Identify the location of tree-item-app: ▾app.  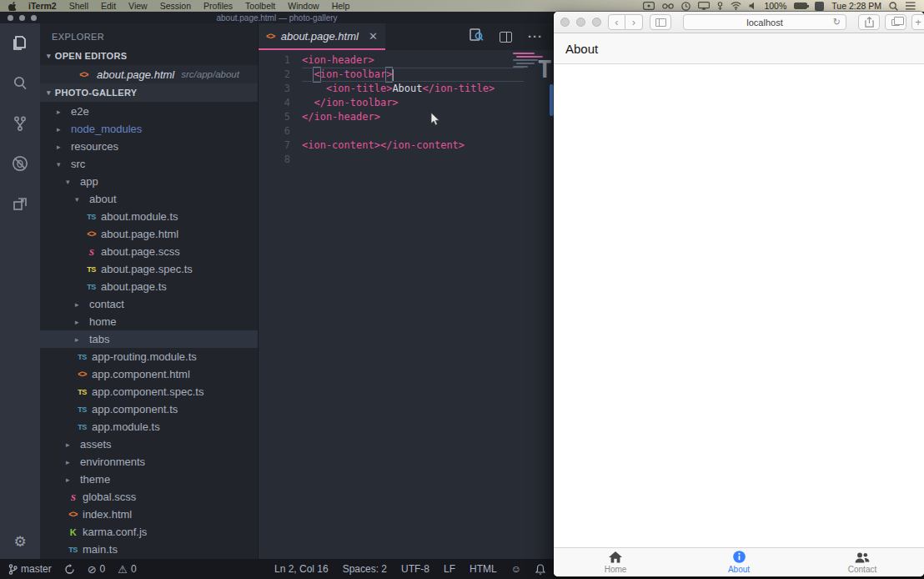
(148, 182).